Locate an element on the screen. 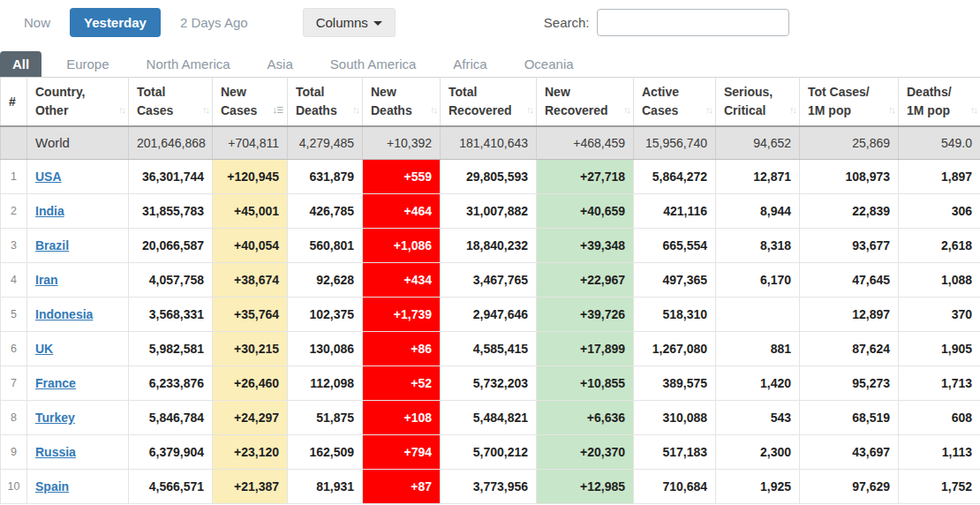  cell-deaths_per_1m: 306 is located at coordinates (939, 212).